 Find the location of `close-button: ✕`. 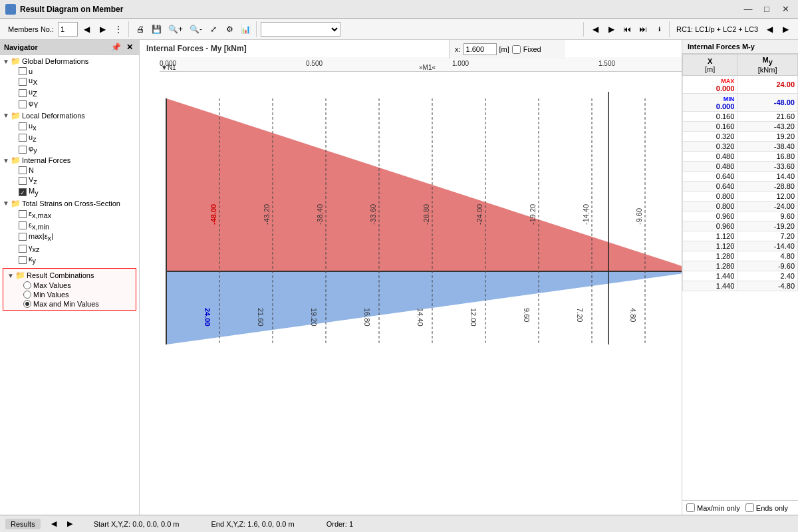

close-button: ✕ is located at coordinates (785, 9).